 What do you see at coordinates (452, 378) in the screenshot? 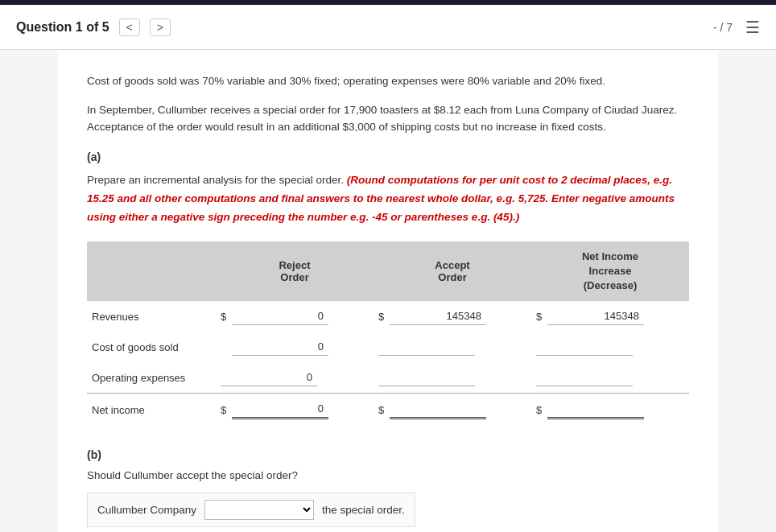
I see `accept-opex-cell` at bounding box center [452, 378].